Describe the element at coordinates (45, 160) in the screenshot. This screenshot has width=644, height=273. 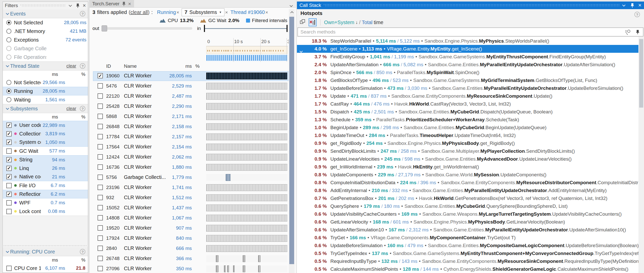
I see `filter-item-string: ✓String94 ms` at that location.